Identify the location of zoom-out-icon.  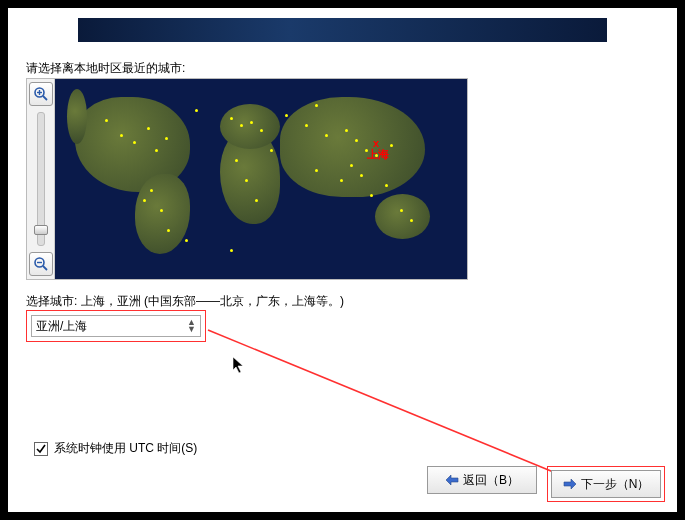
(41, 264).